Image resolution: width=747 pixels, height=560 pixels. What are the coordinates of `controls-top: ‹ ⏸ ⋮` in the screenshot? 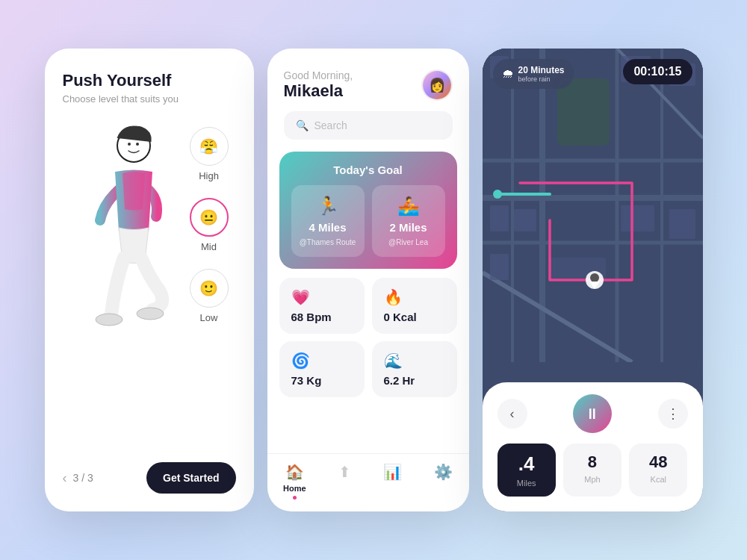 It's located at (593, 414).